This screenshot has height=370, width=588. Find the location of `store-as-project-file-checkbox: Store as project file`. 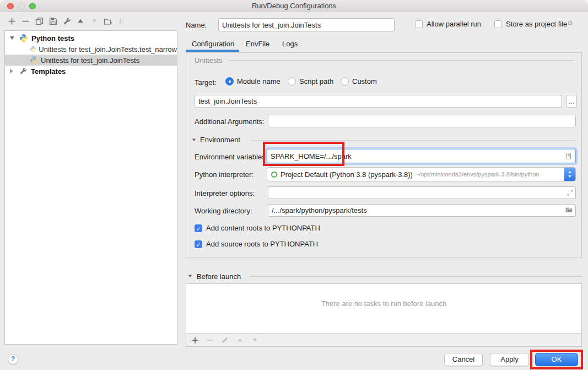

store-as-project-file-checkbox: Store as project file is located at coordinates (531, 24).